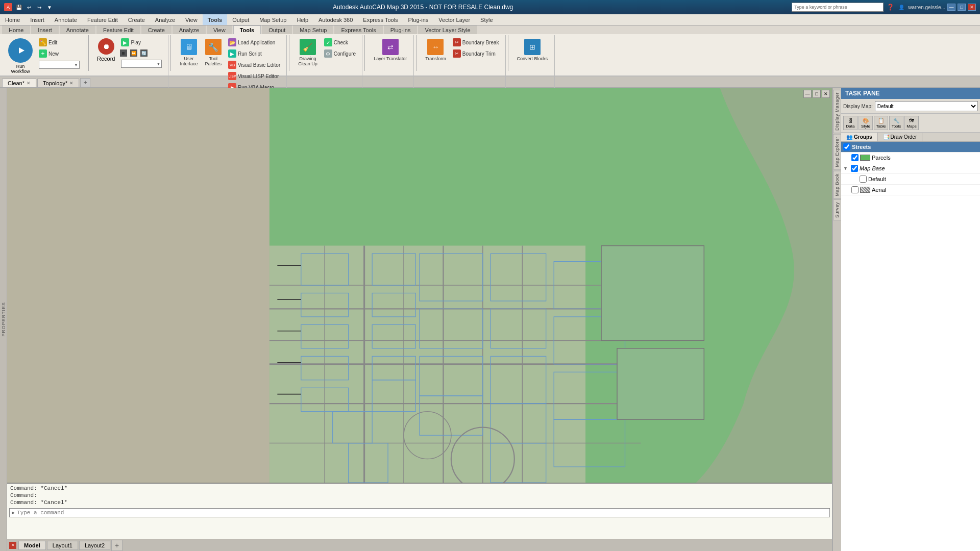  I want to click on parcels-visibility-checkbox, so click(855, 158).